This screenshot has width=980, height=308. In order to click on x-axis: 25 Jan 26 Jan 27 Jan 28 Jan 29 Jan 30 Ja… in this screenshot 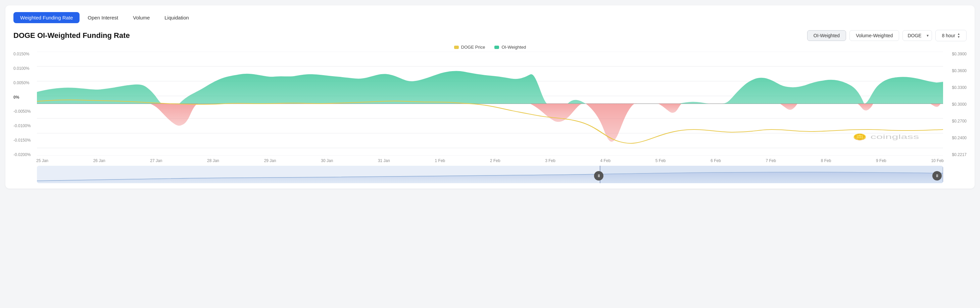, I will do `click(490, 160)`.